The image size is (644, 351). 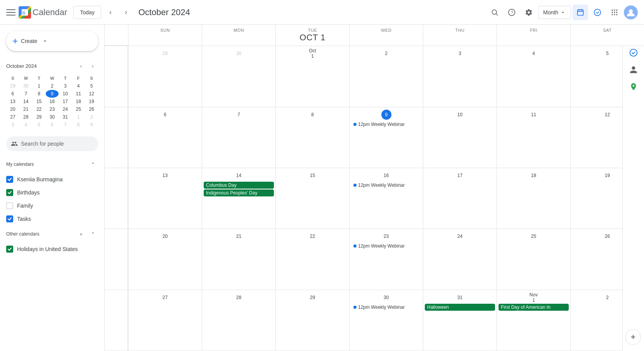 I want to click on mini-cal-day: 23, so click(x=52, y=109).